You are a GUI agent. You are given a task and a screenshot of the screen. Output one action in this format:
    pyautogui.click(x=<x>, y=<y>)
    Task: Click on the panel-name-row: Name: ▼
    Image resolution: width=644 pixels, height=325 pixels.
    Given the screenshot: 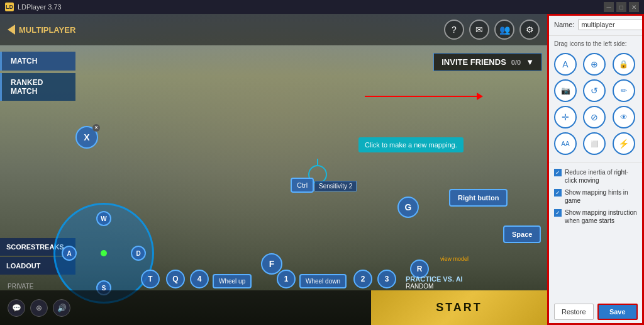 What is the action you would take?
    pyautogui.click(x=596, y=25)
    